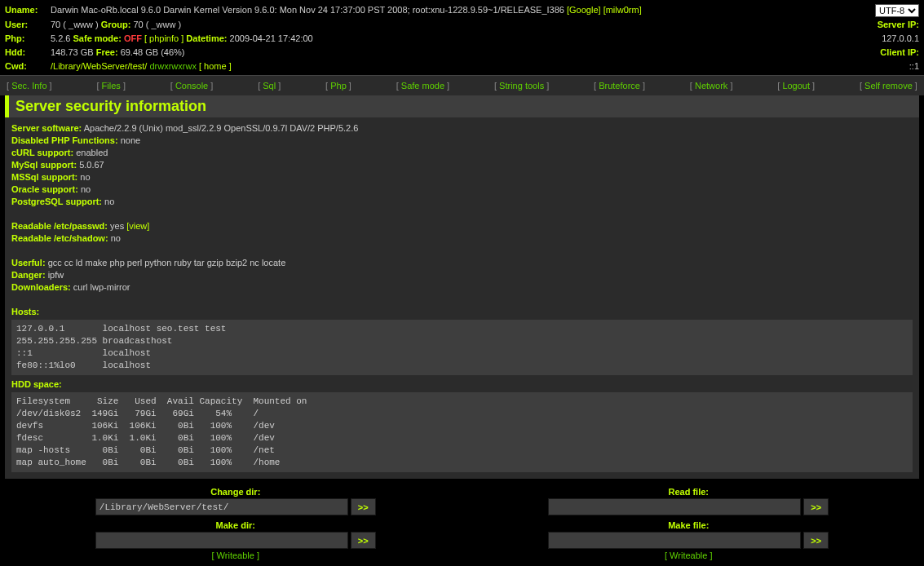 The image size is (924, 566). Describe the element at coordinates (28, 24) in the screenshot. I see `user-label: User:` at that location.